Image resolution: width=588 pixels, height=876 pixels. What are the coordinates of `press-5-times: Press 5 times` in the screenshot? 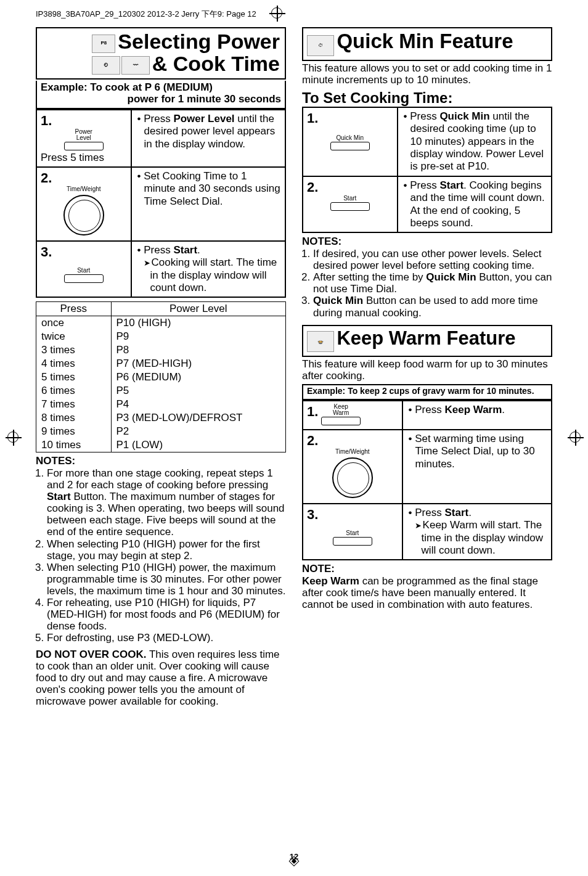 It's located at (84, 158).